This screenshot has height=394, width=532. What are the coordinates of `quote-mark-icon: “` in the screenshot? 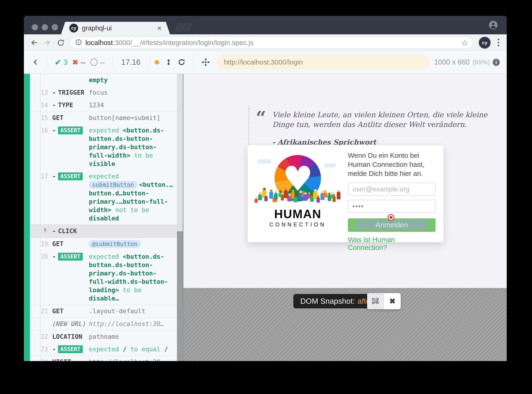 It's located at (261, 128).